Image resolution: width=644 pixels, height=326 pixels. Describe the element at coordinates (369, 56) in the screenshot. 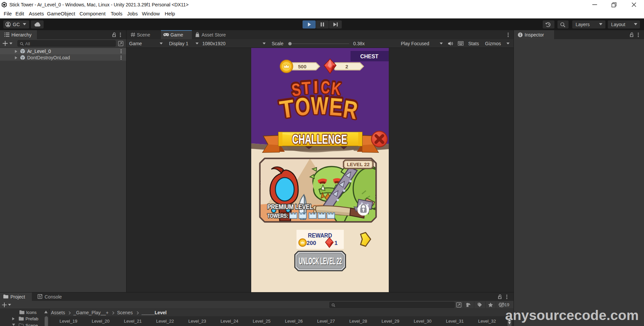

I see `svg-text: CHEST` at that location.